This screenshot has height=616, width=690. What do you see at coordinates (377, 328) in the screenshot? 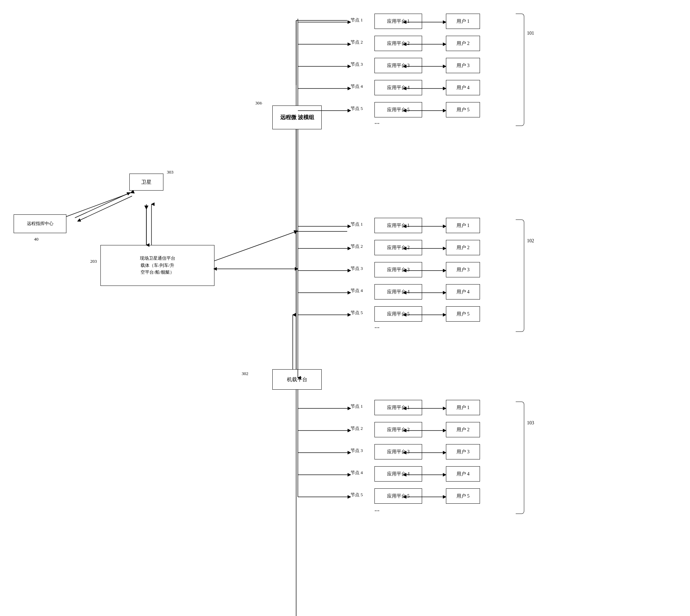
I see `g2-dots: ···` at bounding box center [377, 328].